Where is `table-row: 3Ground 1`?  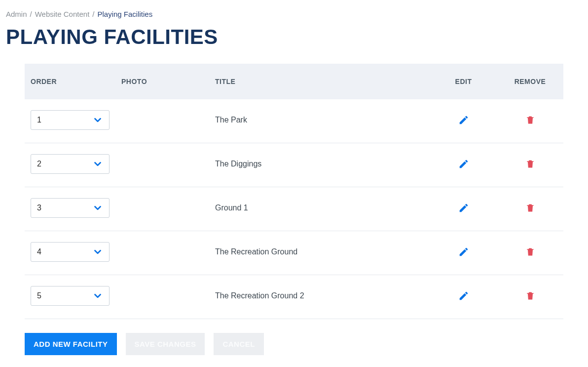
table-row: 3Ground 1 is located at coordinates (294, 209).